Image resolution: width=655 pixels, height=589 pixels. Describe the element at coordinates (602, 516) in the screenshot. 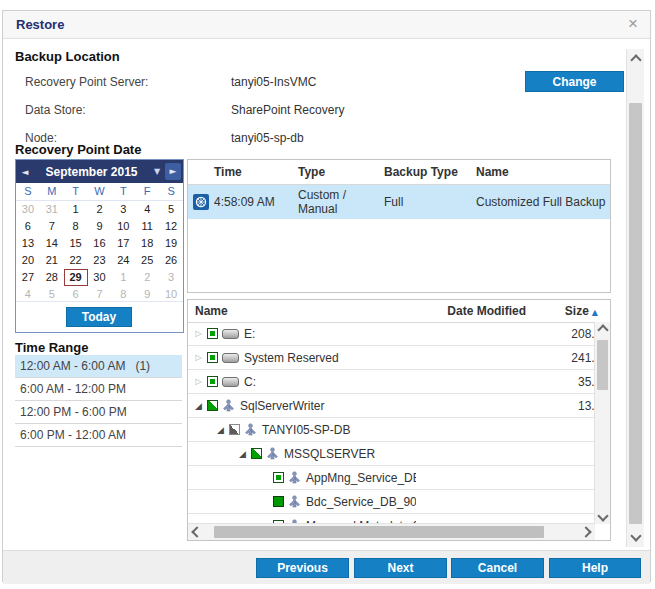

I see `tree-scroll-down-icon` at that location.